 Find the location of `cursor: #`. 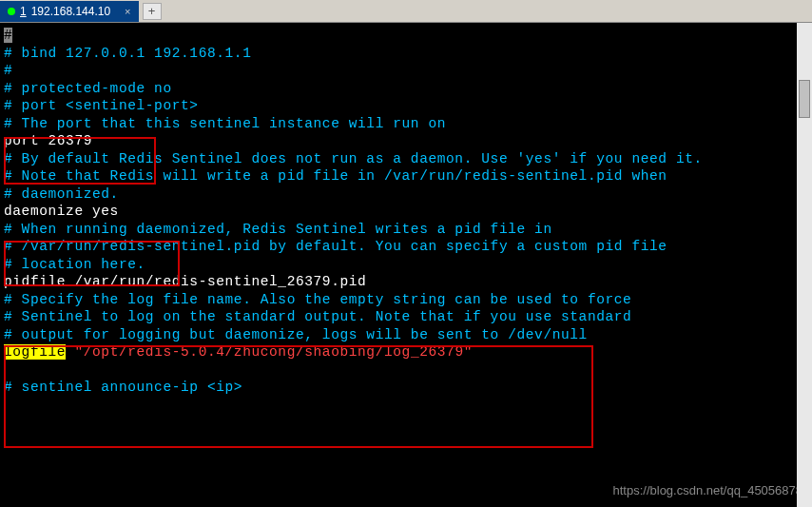

cursor: # is located at coordinates (8, 35).